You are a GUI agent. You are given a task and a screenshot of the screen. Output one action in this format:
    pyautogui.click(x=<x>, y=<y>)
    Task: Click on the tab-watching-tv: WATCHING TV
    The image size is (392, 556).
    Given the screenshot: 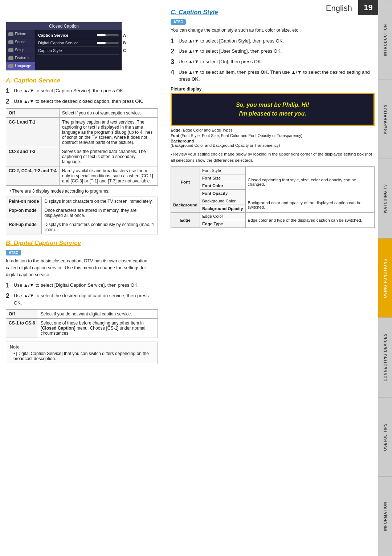 What is the action you would take?
    pyautogui.click(x=385, y=198)
    